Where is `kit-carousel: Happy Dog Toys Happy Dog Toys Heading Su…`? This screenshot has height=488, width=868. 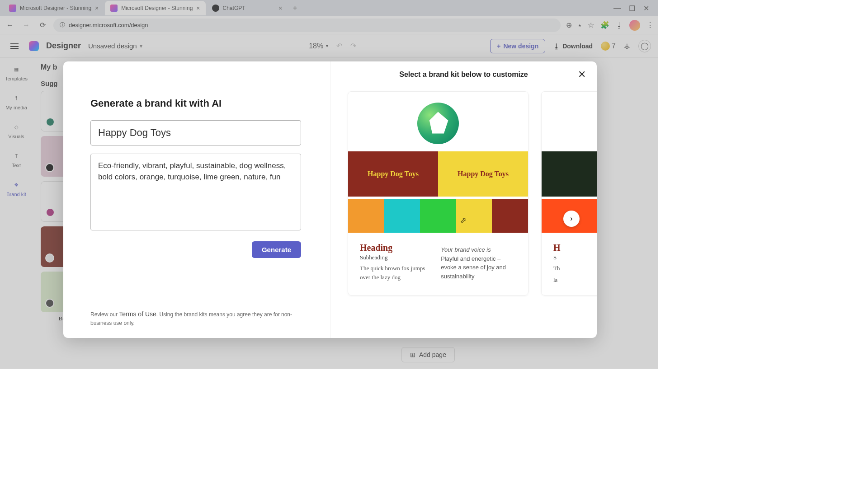
kit-carousel: Happy Dog Toys Happy Dog Toys Heading Su… is located at coordinates (464, 193).